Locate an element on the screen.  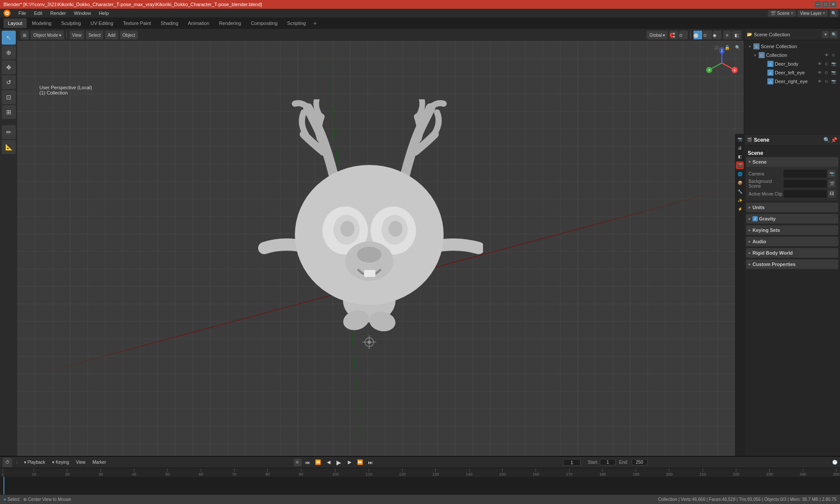
add-menu-button: Add is located at coordinates (112, 35).